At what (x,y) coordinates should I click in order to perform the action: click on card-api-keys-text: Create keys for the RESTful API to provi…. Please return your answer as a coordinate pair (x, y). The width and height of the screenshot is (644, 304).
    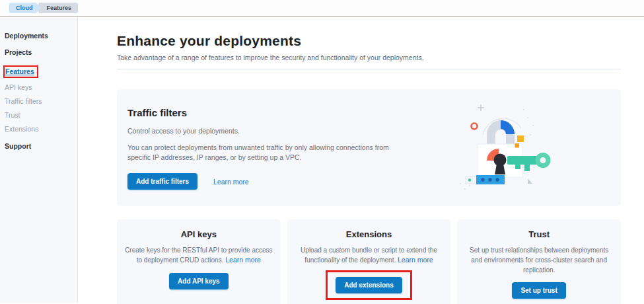
    Looking at the image, I should click on (199, 255).